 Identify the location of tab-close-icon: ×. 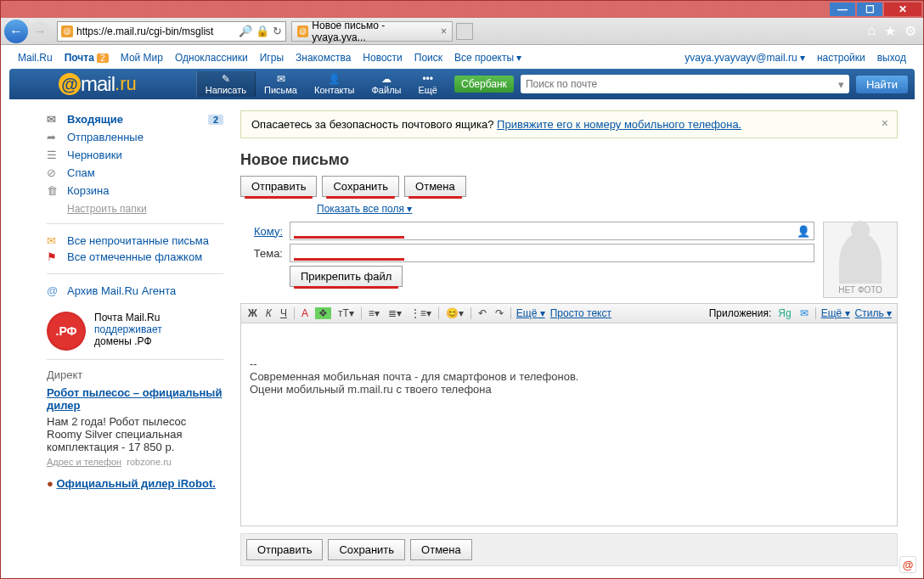
(443, 31).